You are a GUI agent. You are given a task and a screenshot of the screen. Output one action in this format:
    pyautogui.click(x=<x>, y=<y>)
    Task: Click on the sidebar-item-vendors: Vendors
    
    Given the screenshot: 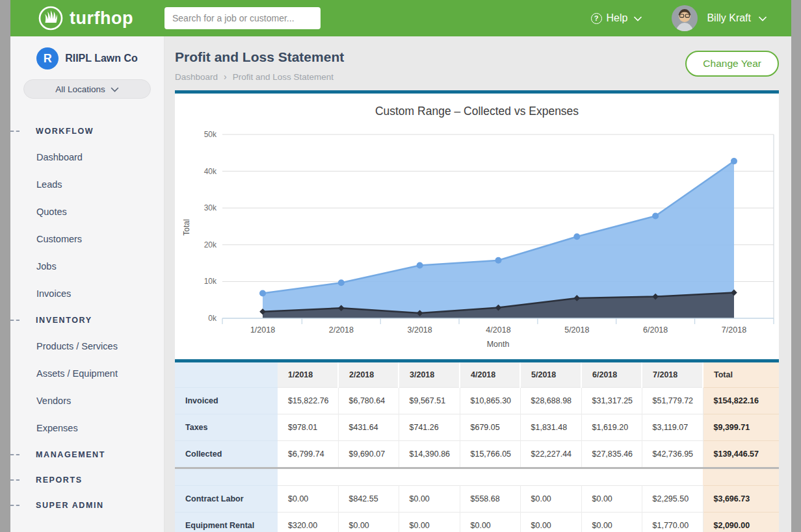 What is the action you would take?
    pyautogui.click(x=87, y=401)
    